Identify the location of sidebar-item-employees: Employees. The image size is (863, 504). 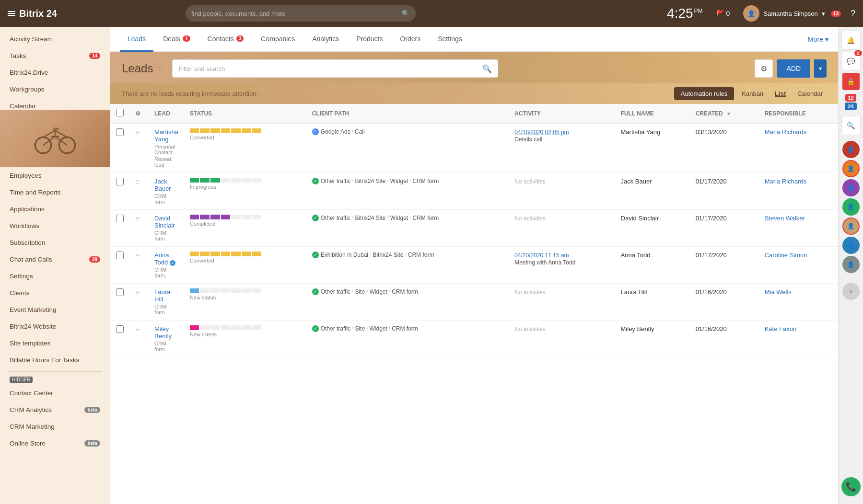
(55, 175).